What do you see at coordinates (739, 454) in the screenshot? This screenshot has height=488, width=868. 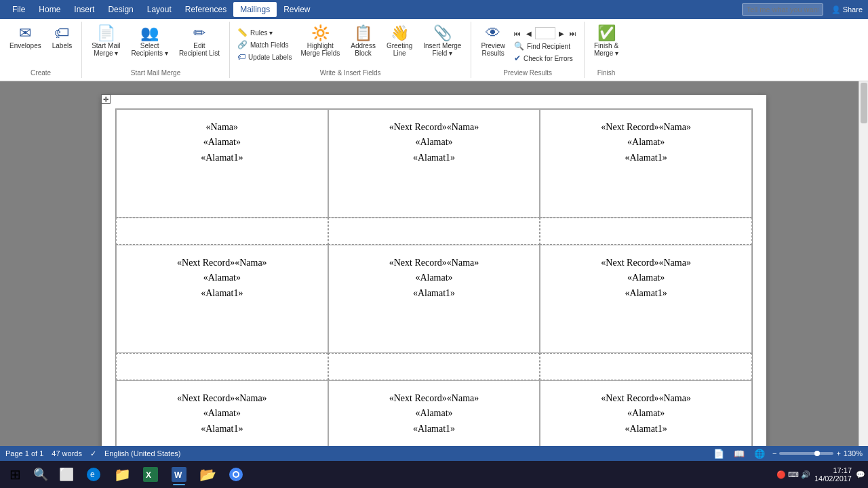 I see `read-mode-button: 📖` at bounding box center [739, 454].